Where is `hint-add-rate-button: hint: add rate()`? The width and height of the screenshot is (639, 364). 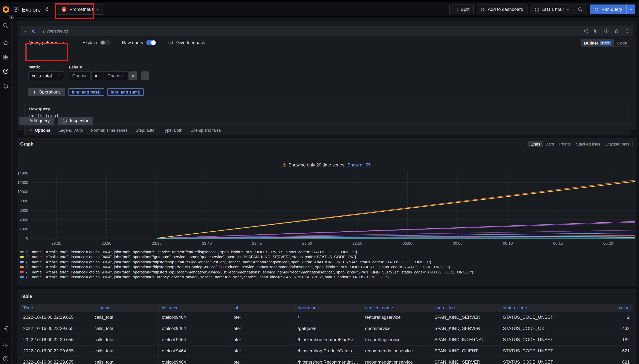 hint-add-rate-button: hint: add rate() is located at coordinates (86, 92).